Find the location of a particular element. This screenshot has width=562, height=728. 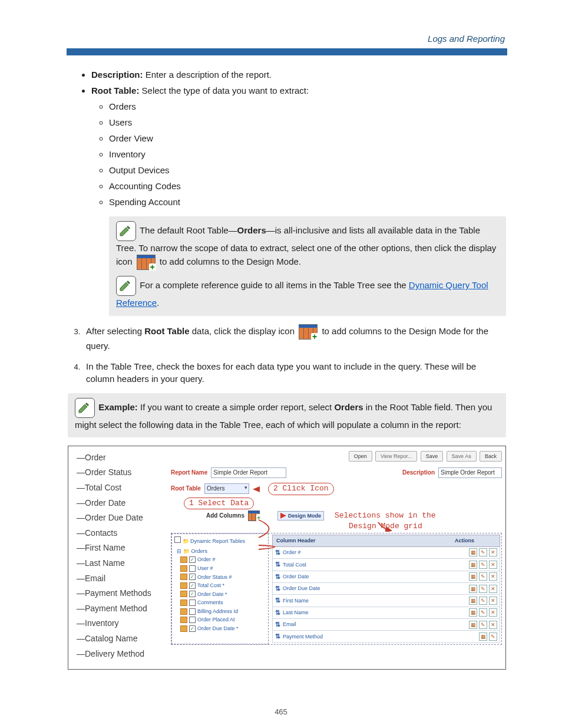

tree-node-order-status: ✓Order Status # is located at coordinates (223, 578).